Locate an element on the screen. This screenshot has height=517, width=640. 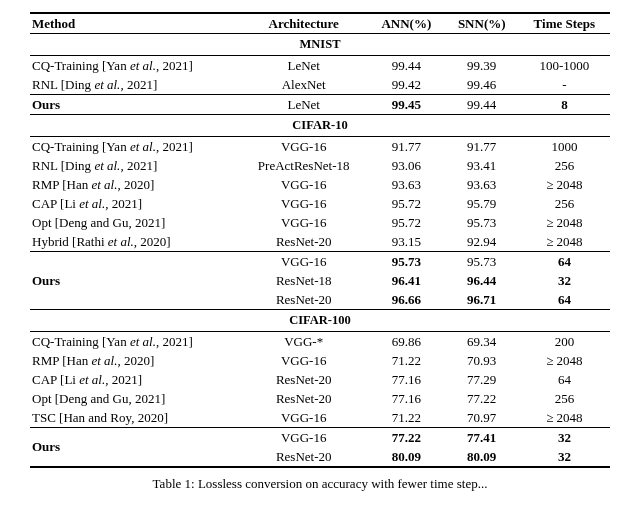
table-caption: Table 1: Lossless conversion on accuracy… is located at coordinates (320, 484).